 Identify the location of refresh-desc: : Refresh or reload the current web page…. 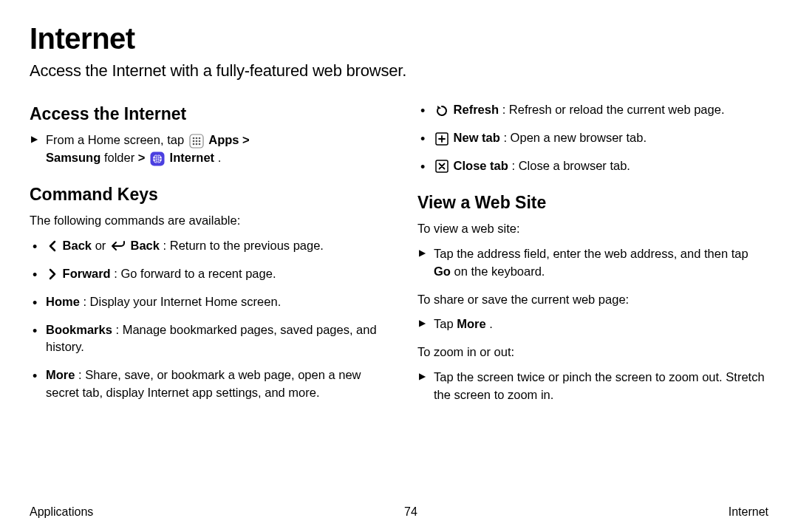
(613, 109).